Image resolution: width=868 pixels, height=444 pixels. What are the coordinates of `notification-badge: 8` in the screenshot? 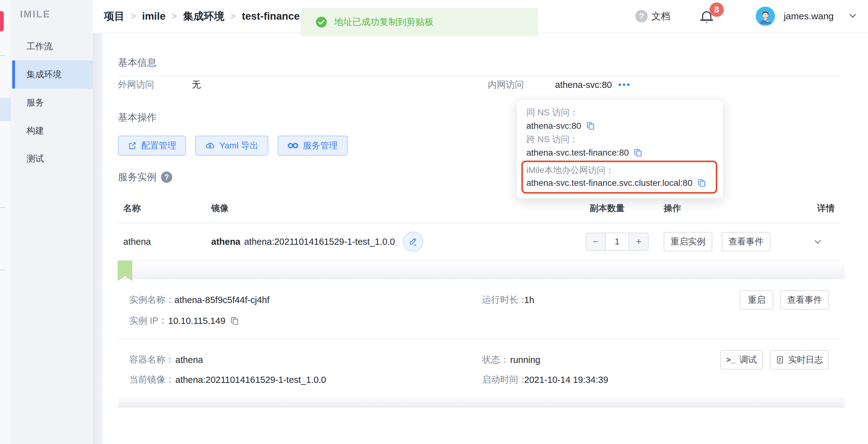 It's located at (717, 9).